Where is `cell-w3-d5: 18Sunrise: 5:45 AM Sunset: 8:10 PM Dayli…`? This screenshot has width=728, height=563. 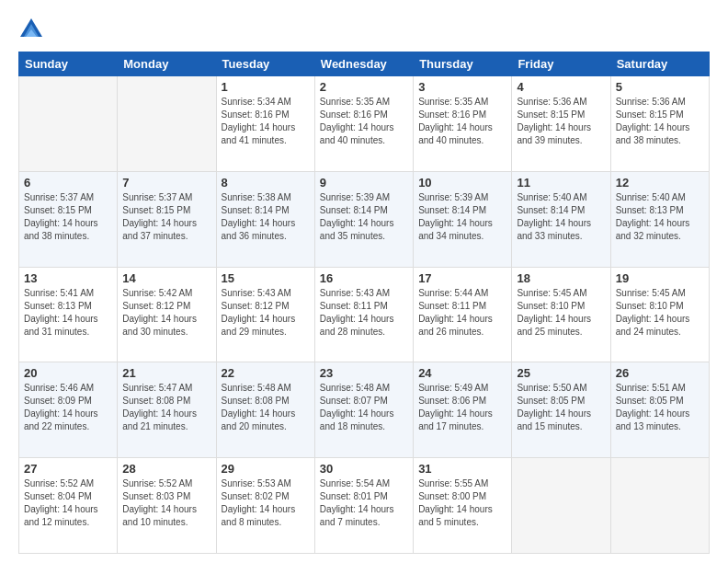
cell-w3-d5: 18Sunrise: 5:45 AM Sunset: 8:10 PM Dayli… is located at coordinates (561, 315).